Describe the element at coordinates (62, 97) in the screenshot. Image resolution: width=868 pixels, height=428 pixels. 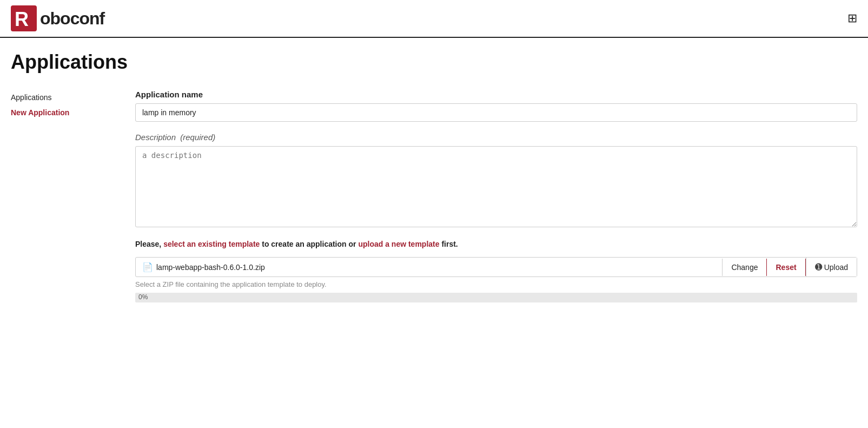
I see `sidebar-item-applications: Applications` at that location.